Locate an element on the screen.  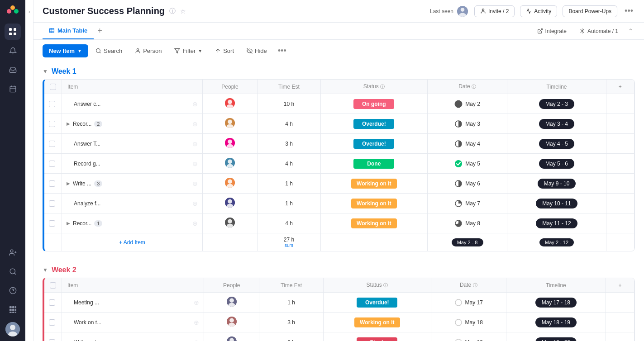
sidebar-item-inbox is located at coordinates (13, 70).